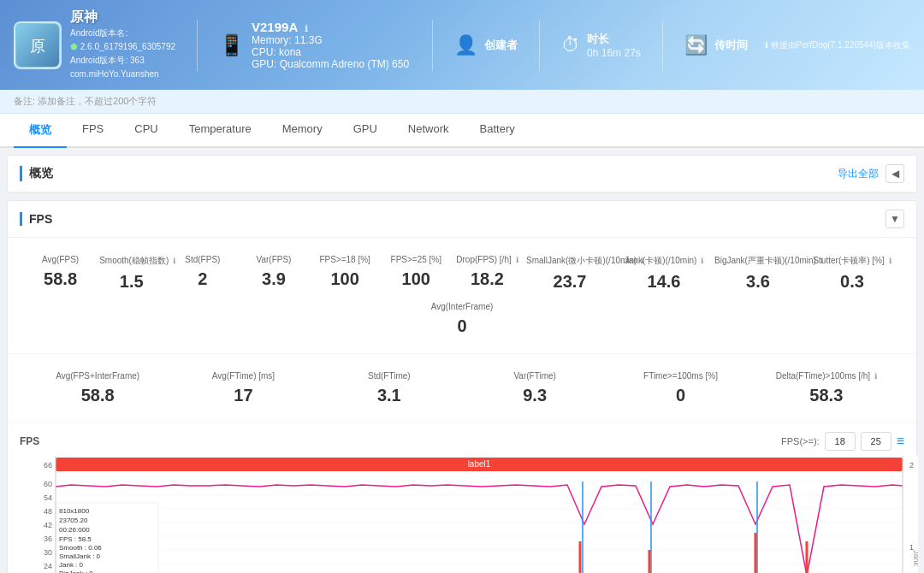  What do you see at coordinates (48, 465) in the screenshot?
I see `svg-text: 66` at bounding box center [48, 465].